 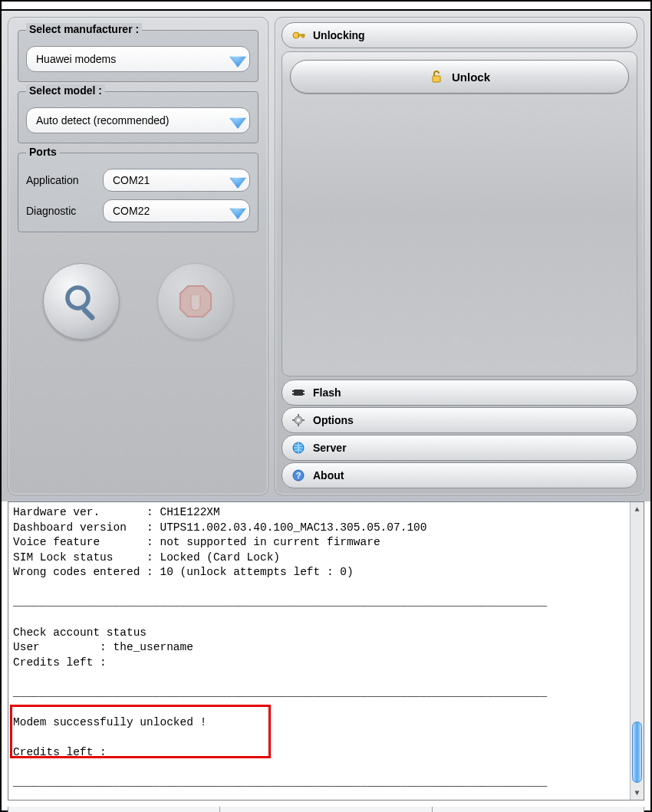 I want to click on gear-icon, so click(x=298, y=420).